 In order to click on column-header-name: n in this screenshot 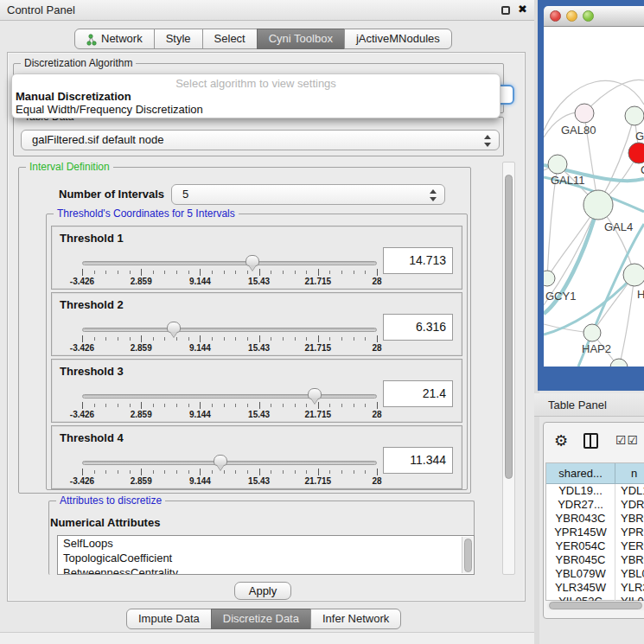, I will do `click(629, 474)`.